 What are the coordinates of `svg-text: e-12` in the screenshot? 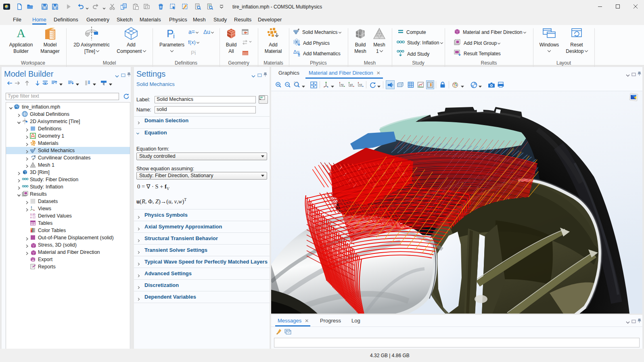 It's located at (33, 217).